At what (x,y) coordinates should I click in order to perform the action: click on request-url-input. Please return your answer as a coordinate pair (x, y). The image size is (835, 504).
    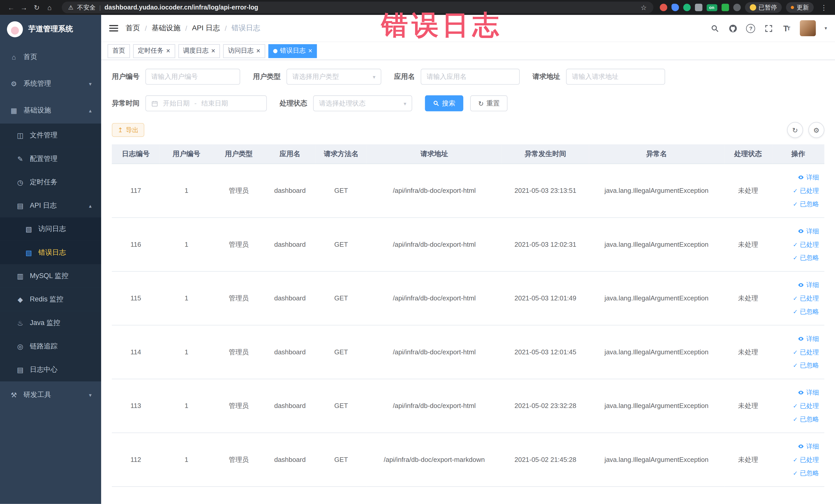
    Looking at the image, I should click on (615, 77).